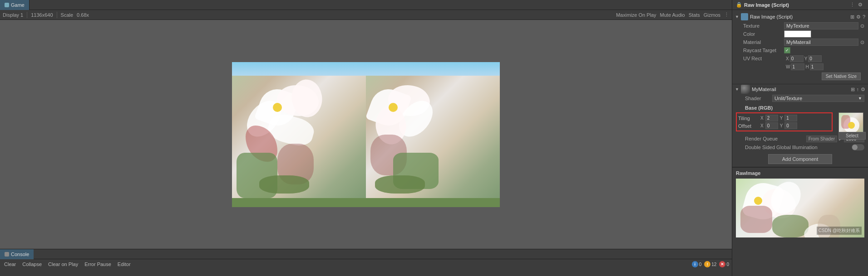 The image size is (868, 276). I want to click on more-options-icon: ⋮, so click(726, 15).